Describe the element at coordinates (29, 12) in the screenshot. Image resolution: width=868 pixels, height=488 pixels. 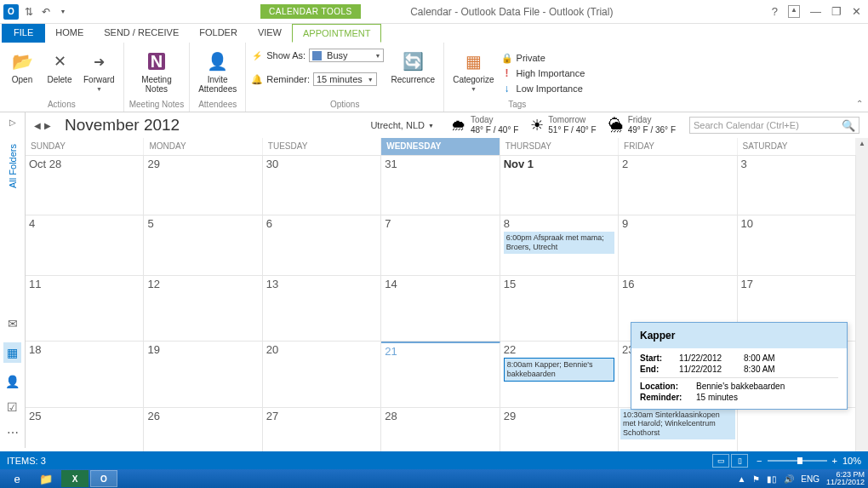
I see `qat-send-receive-icon: ⇅` at that location.